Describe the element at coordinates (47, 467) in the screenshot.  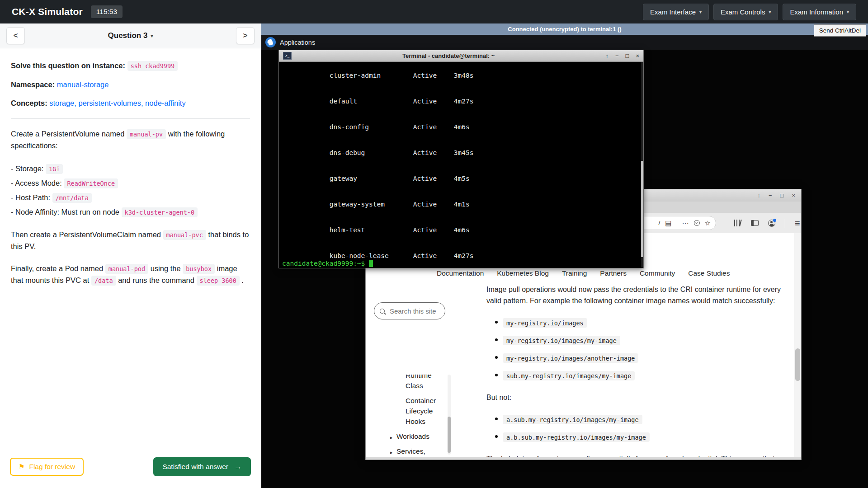
I see `flag-for-review-button: ⚑ Flag for review` at that location.